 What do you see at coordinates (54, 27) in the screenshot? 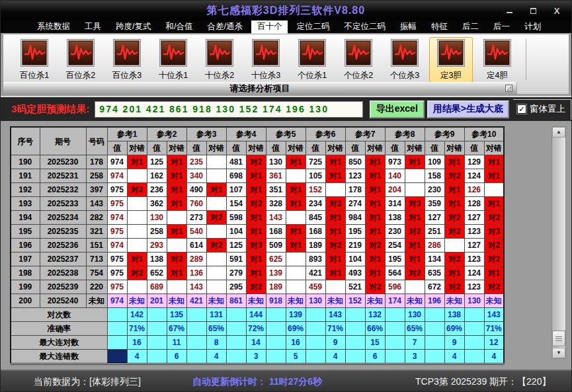
I see `menu-item: 系统数据` at bounding box center [54, 27].